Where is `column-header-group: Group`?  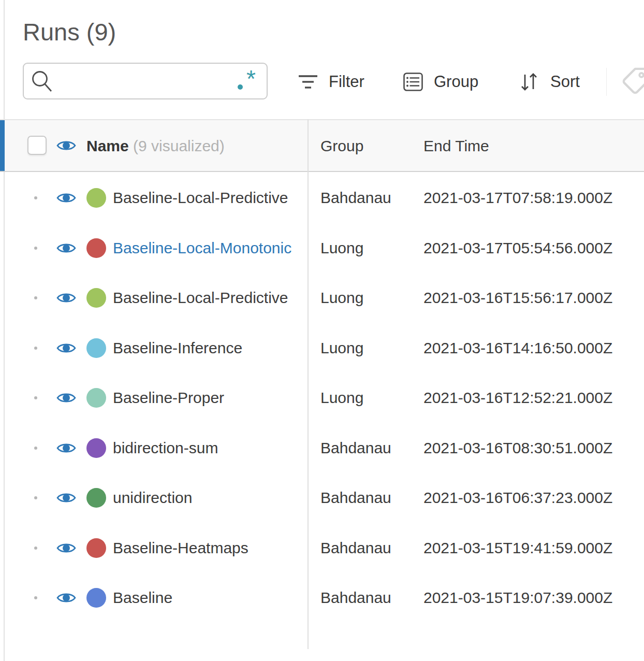 column-header-group: Group is located at coordinates (342, 146).